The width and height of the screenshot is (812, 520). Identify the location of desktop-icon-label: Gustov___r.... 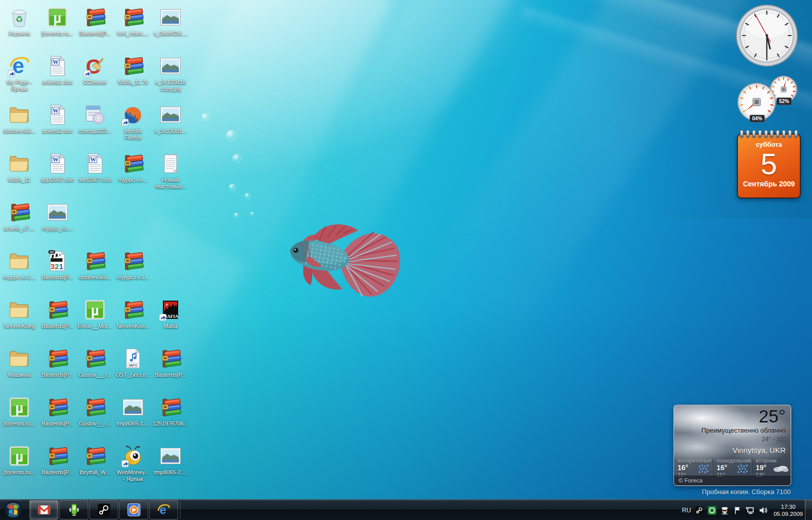
(95, 375).